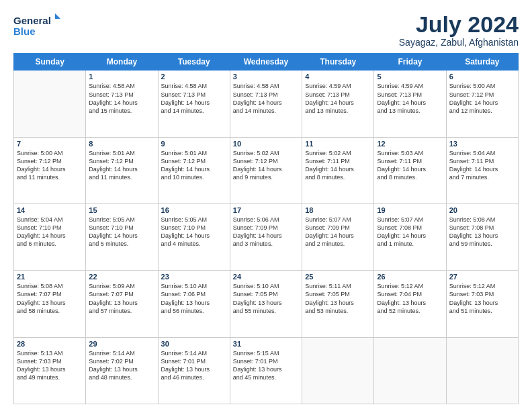  What do you see at coordinates (482, 165) in the screenshot?
I see `day-info: Sunrise: 5:04 AM Sunset: 7:11 PM Dayligh…` at bounding box center [482, 165].